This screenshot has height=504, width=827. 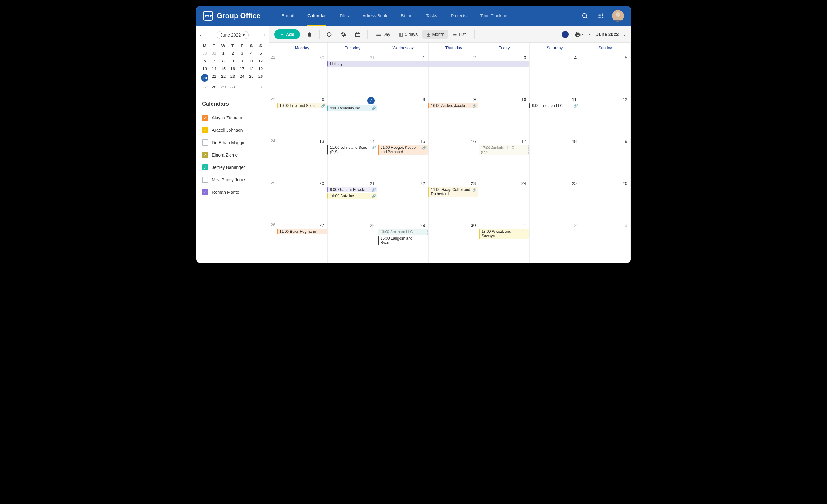 I want to click on event: 16:00 Batz Inc🔗, so click(x=352, y=196).